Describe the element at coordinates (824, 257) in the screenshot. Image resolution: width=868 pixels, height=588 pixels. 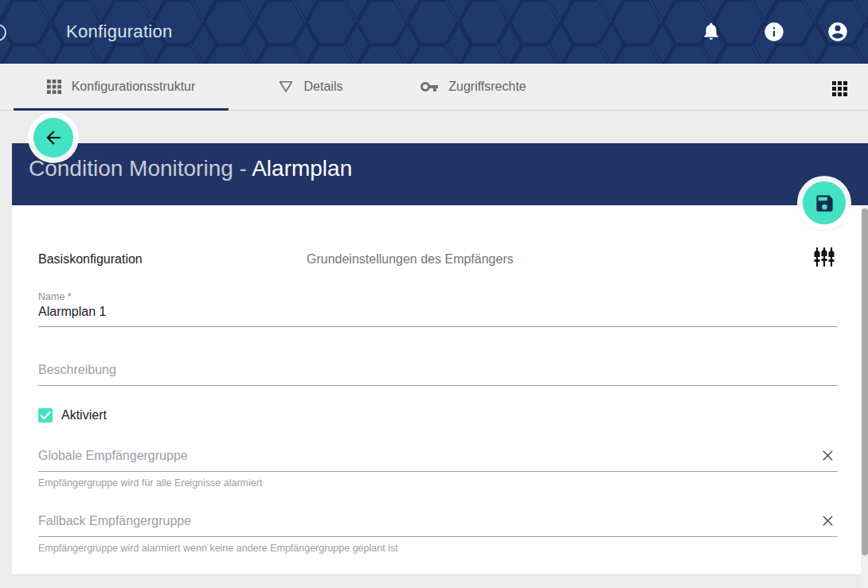
I see `advanced-settings-button` at that location.